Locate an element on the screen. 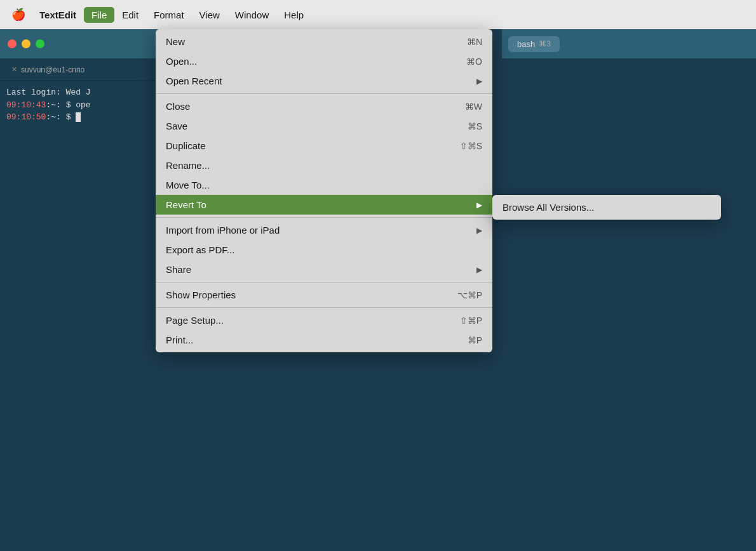 The height and width of the screenshot is (551, 756). share-label: Share is located at coordinates (321, 269).